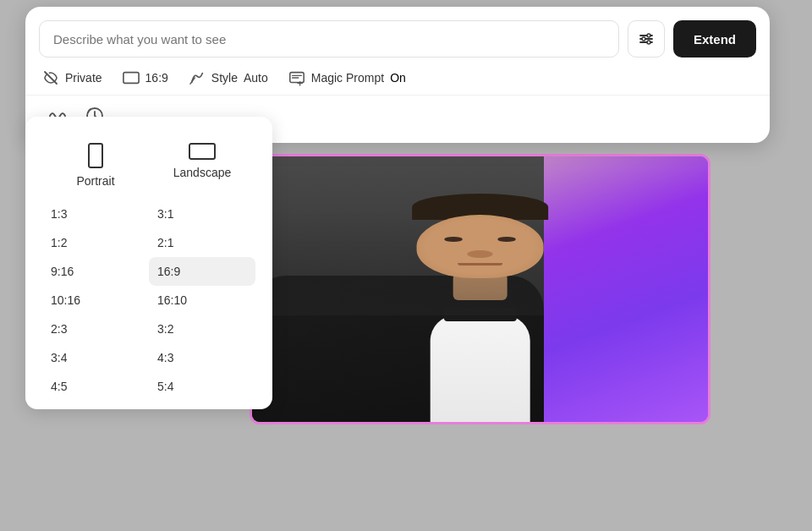 This screenshot has height=531, width=812. I want to click on magic-prompt-icon, so click(297, 78).